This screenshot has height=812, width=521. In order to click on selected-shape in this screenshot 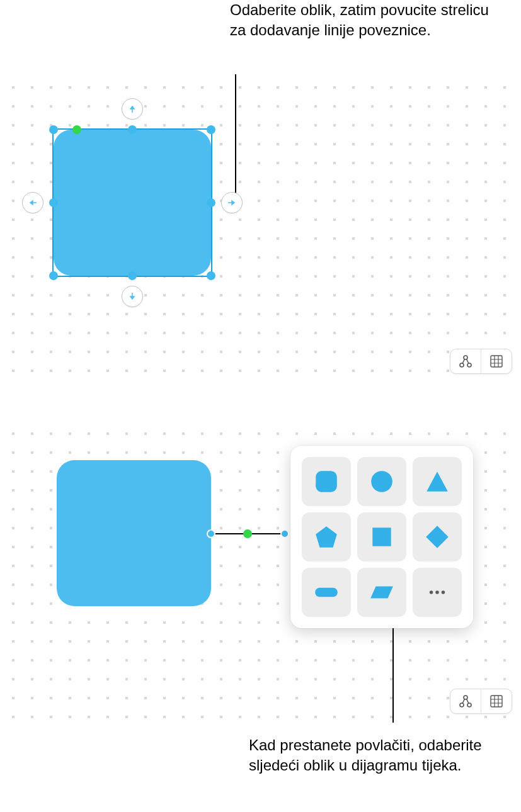, I will do `click(132, 203)`.